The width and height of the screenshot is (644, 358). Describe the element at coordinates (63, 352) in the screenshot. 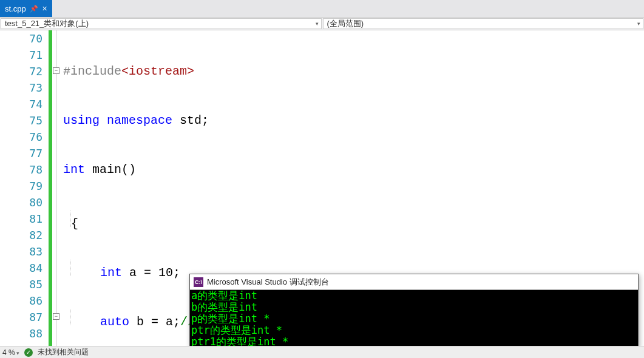

I see `status-message: 未找到相关问题` at that location.